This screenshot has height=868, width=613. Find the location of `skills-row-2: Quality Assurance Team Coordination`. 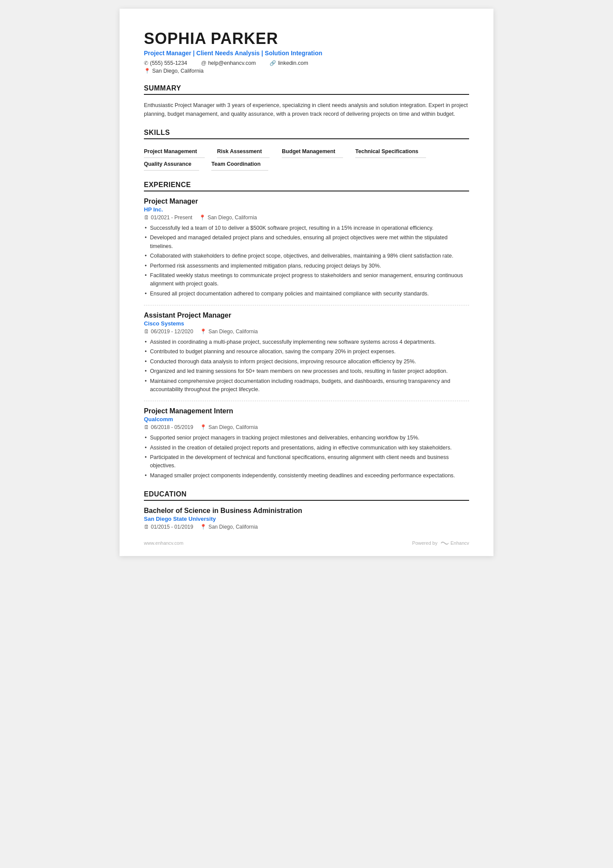

skills-row-2: Quality Assurance Team Coordination is located at coordinates (306, 164).